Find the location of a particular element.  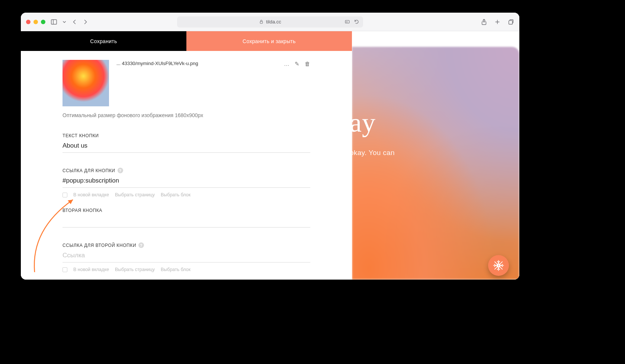

back-button is located at coordinates (75, 22).